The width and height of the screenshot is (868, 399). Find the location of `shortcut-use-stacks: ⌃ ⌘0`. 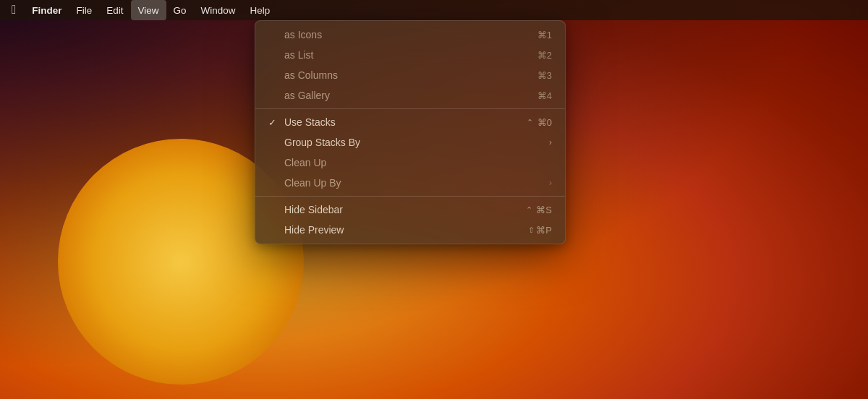

shortcut-use-stacks: ⌃ ⌘0 is located at coordinates (540, 123).